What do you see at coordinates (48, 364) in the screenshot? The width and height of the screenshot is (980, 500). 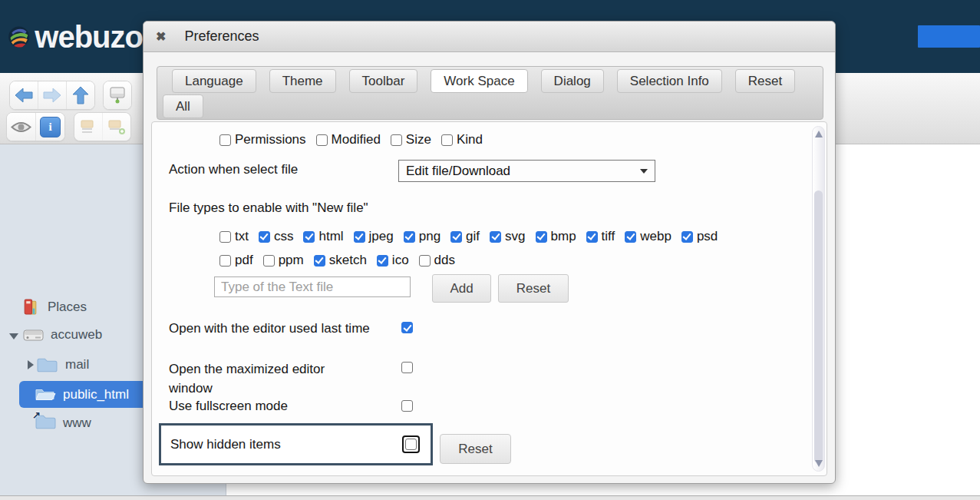 I see `folder-closed-icon` at bounding box center [48, 364].